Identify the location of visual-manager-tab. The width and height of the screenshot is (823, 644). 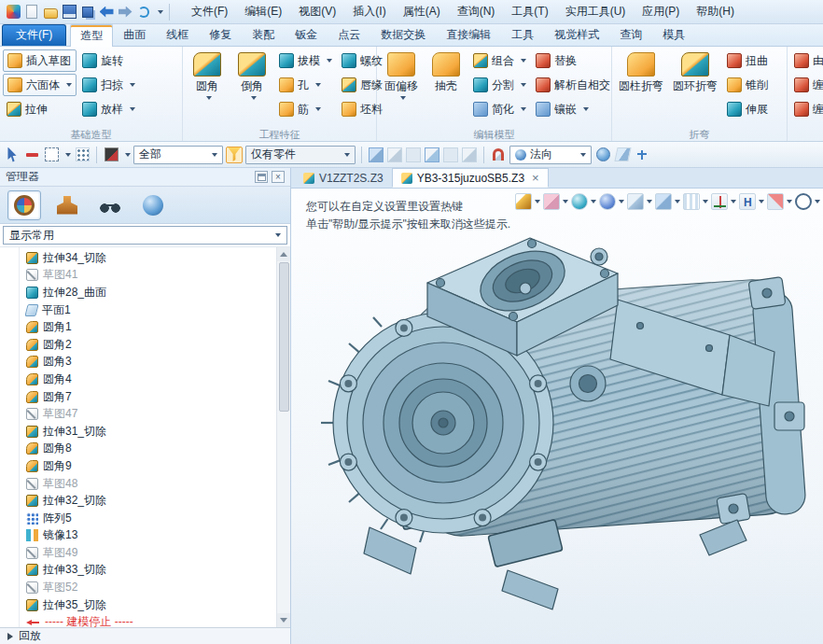
(110, 205).